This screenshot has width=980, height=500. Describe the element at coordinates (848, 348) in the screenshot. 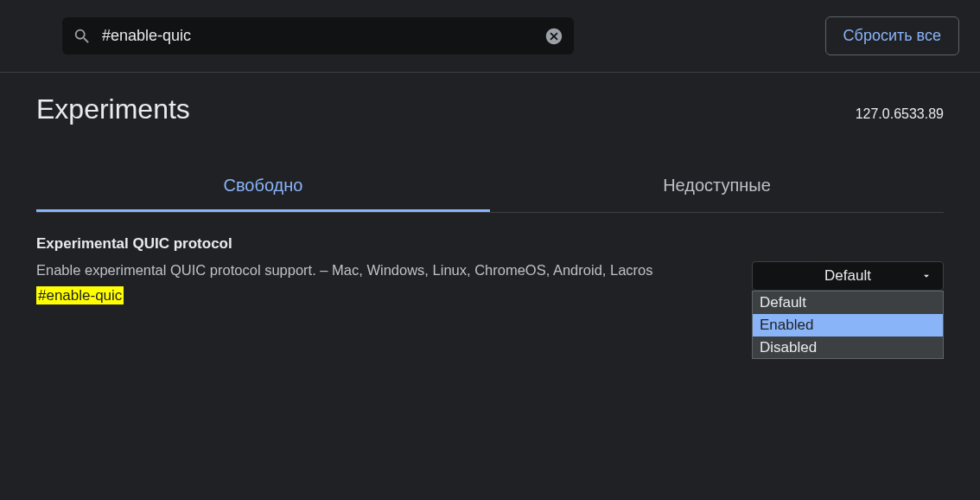

I see `dropdown-option-disabled: Disabled` at that location.